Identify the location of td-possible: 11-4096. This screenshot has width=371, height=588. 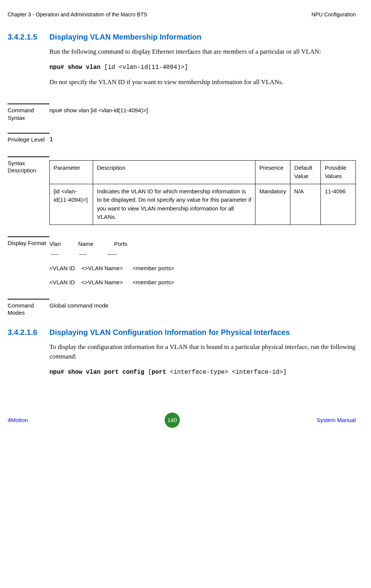
(338, 204).